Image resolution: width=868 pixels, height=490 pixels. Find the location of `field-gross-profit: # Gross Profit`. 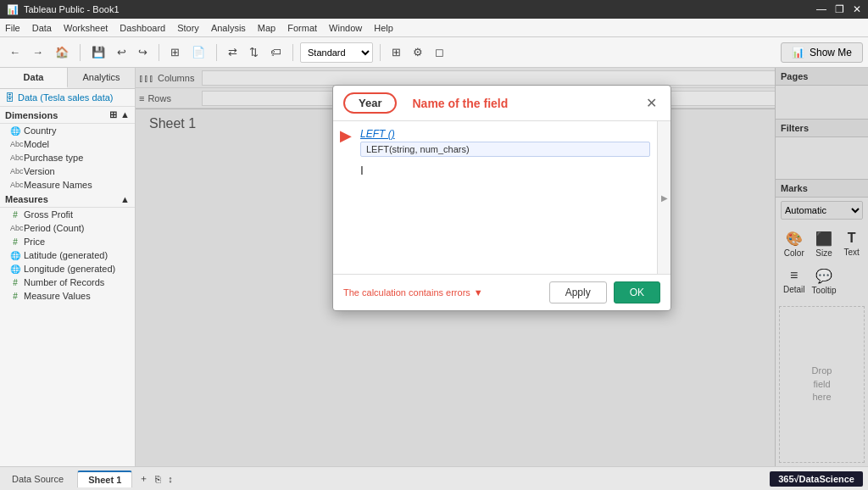

field-gross-profit: # Gross Profit is located at coordinates (68, 214).